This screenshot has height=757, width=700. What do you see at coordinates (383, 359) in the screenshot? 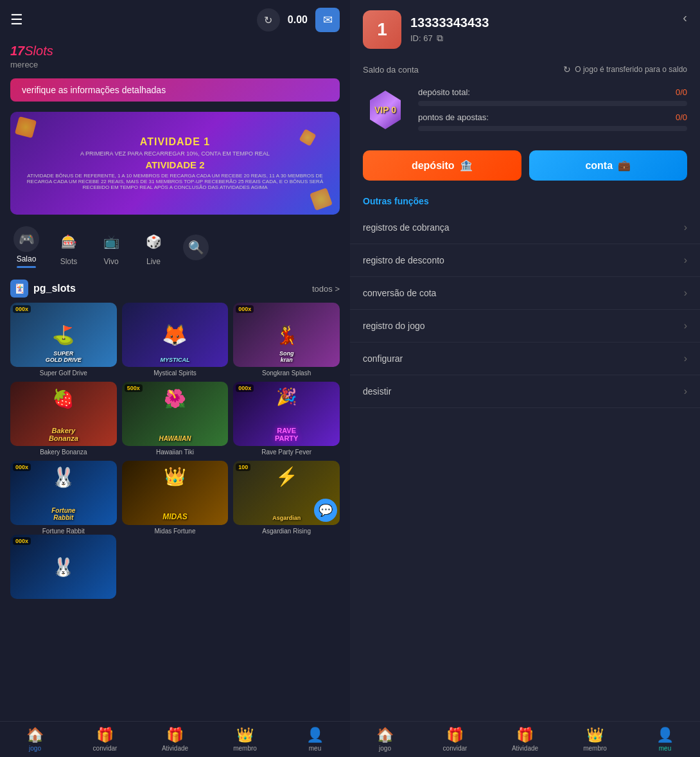
I see `menu-item-label: configurar` at bounding box center [383, 359].